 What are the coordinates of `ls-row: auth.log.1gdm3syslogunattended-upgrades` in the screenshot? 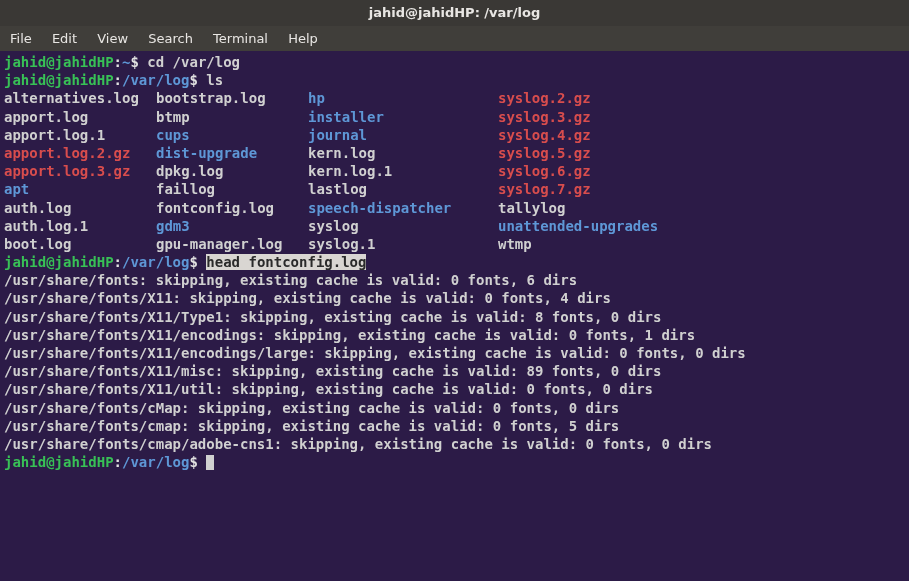 It's located at (454, 226).